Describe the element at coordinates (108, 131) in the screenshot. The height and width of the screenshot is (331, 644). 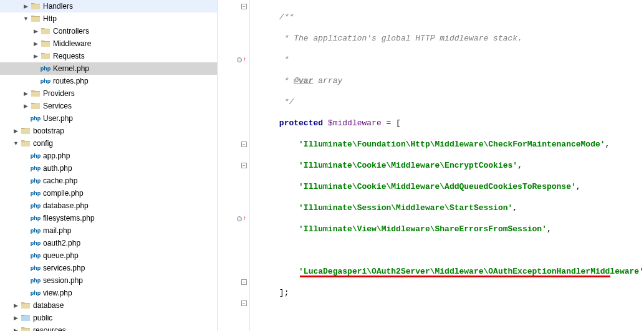
I see `tree-folder-bootstrap: ▶bootstrap` at that location.